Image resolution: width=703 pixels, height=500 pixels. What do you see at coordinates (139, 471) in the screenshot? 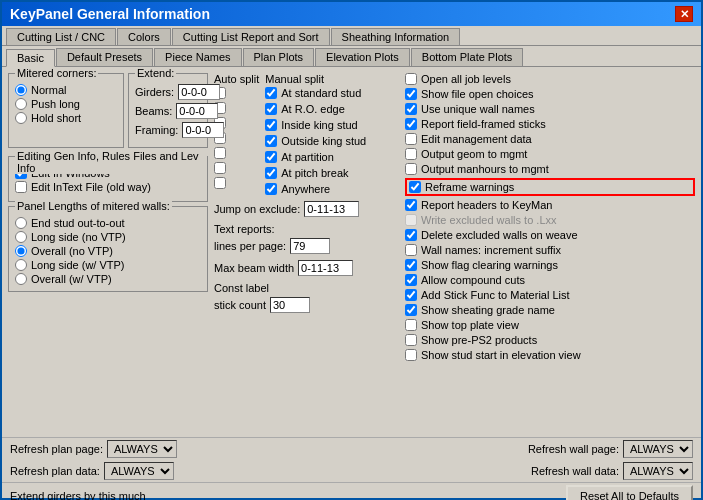
I see `refresh-plan-data-select: ALWAYS NEVER ASK` at bounding box center [139, 471].